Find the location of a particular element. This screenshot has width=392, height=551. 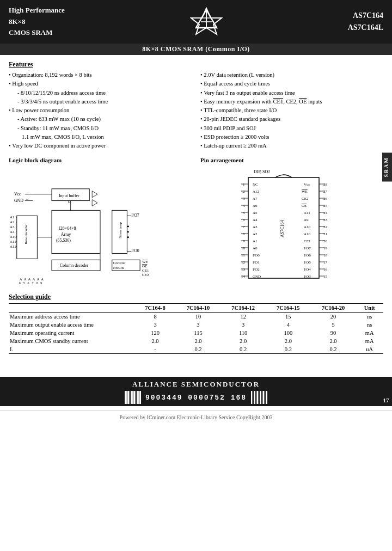

svg-text: 10 is located at coordinates (243, 248).